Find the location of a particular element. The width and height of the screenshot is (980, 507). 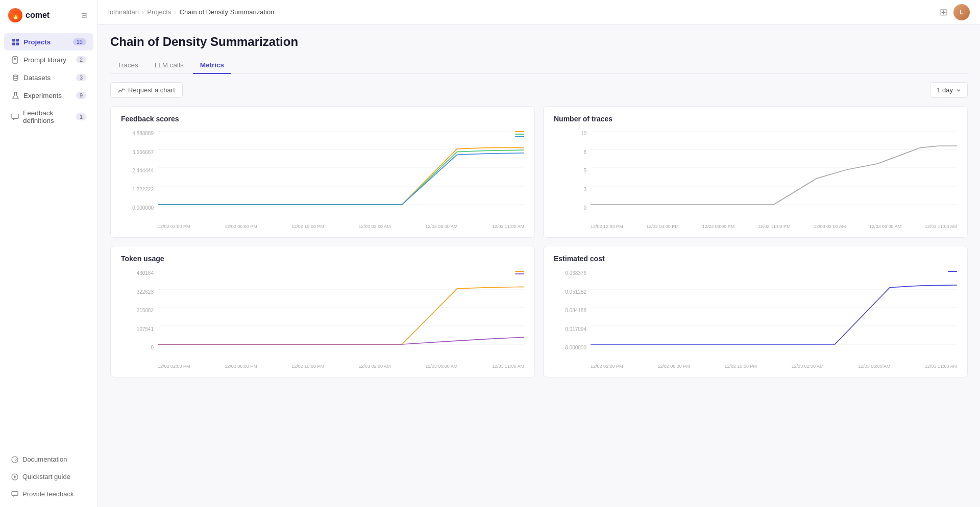

projects-badge: 19 is located at coordinates (80, 42).